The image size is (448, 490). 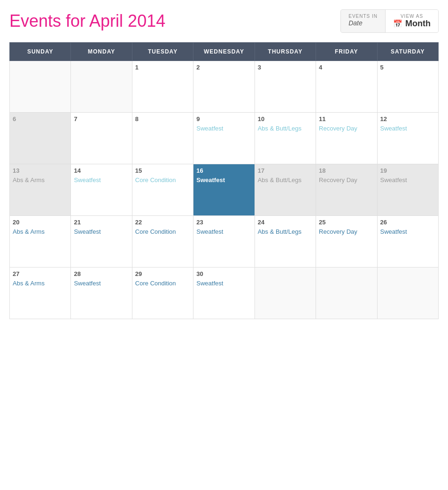 I want to click on day-number: 27, so click(x=40, y=274).